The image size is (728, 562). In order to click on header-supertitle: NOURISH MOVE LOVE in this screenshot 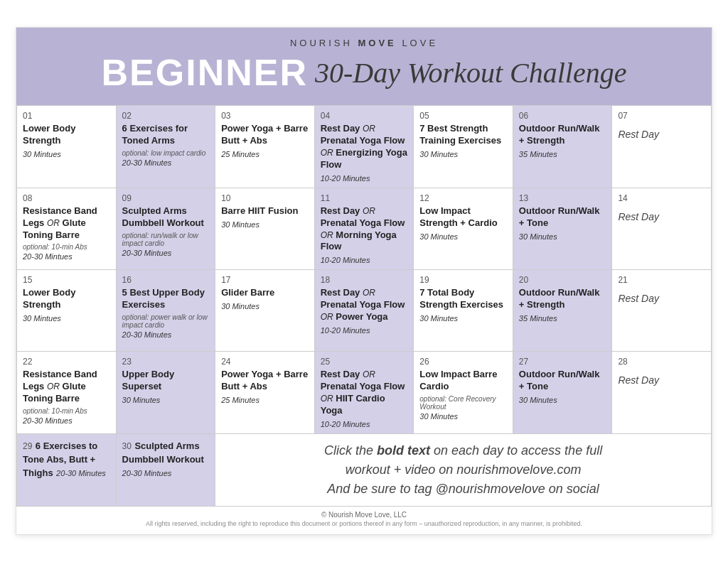, I will do `click(364, 43)`.